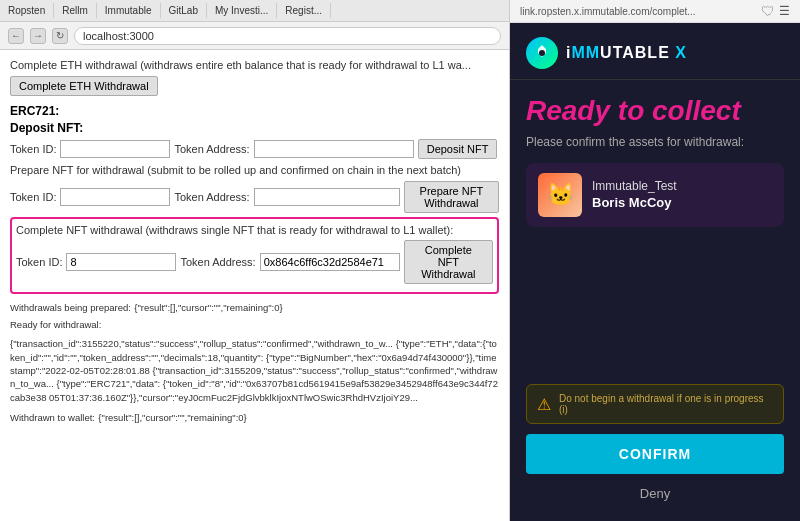 The width and height of the screenshot is (800, 521). I want to click on prepare-nft-form: Token ID: Token Address: Prepare NFT Wit…, so click(254, 197).